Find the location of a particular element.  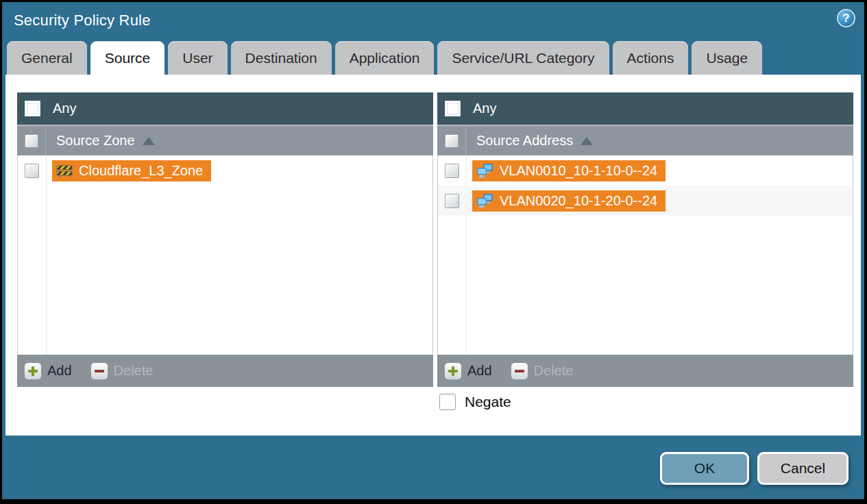

negate-control: Negate is located at coordinates (476, 402).